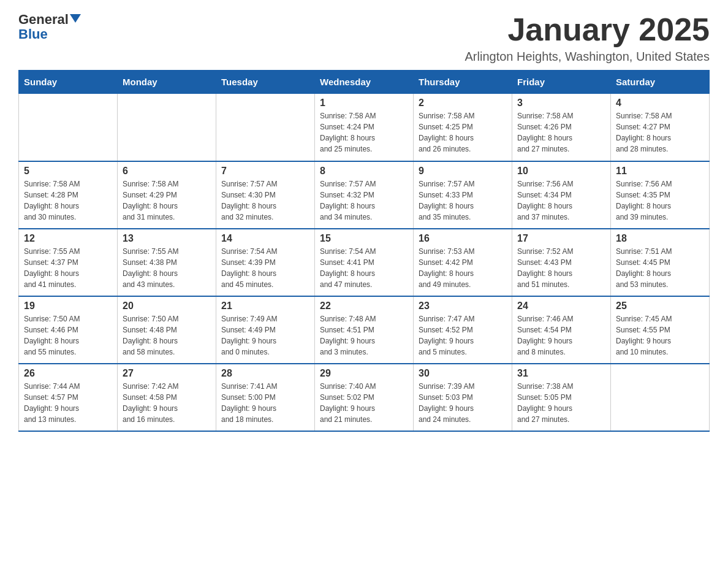  I want to click on calendar-cell: 1Sunrise: 7:58 AMSunset: 4:24 PMDaylight…, so click(364, 128).